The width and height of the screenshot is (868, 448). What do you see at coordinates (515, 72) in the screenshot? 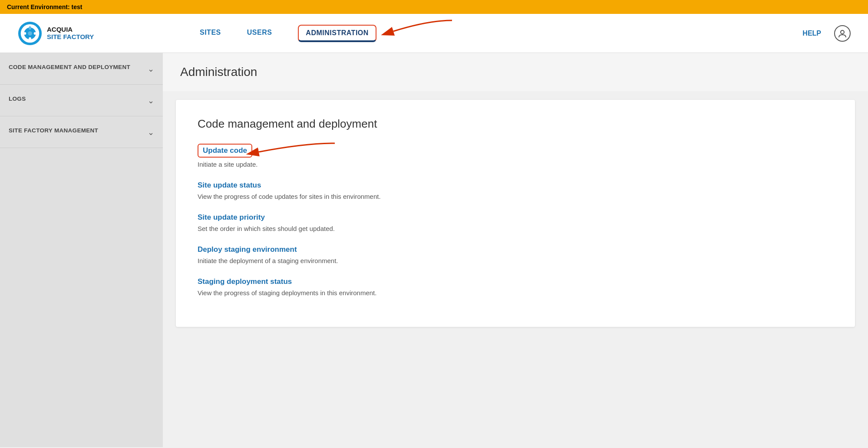
I see `page-title: Administration` at bounding box center [515, 72].